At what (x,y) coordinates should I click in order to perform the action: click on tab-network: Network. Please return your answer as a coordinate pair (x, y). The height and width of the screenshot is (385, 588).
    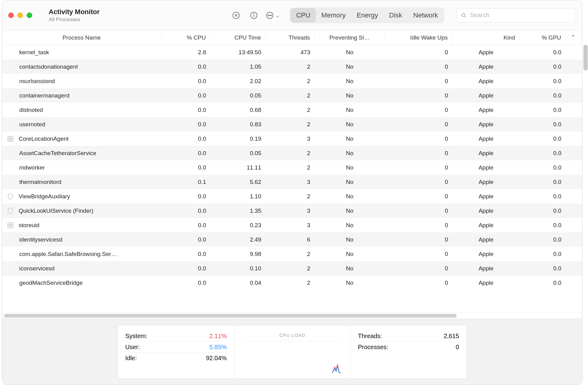
    Looking at the image, I should click on (426, 15).